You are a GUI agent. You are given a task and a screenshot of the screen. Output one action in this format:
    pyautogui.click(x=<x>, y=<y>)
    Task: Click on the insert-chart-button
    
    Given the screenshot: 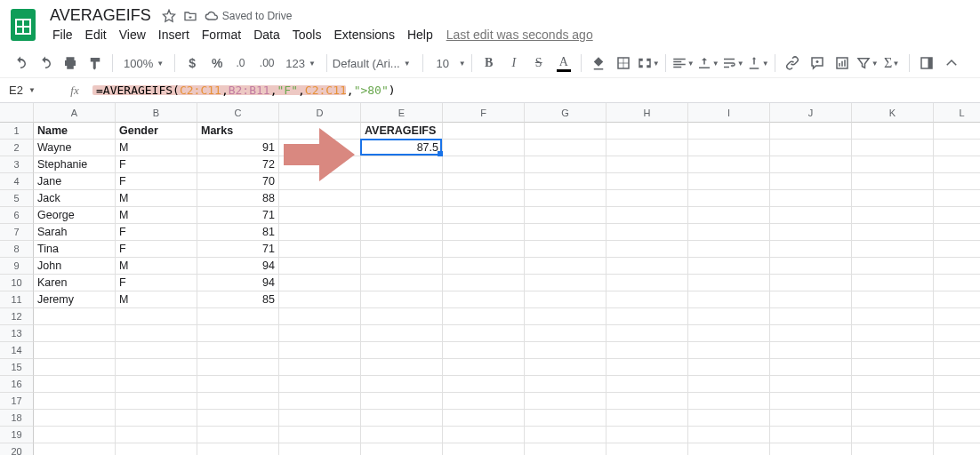 What is the action you would take?
    pyautogui.click(x=842, y=63)
    